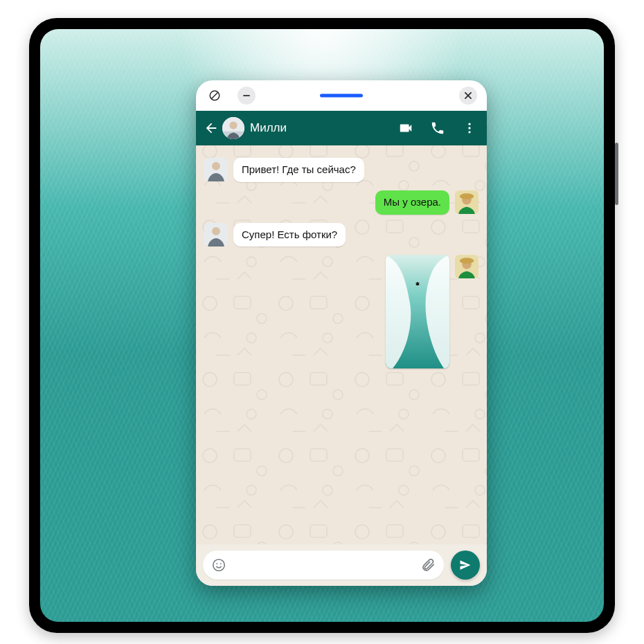 Image resolution: width=644 pixels, height=644 pixels. Describe the element at coordinates (469, 128) in the screenshot. I see `menu-button` at that location.